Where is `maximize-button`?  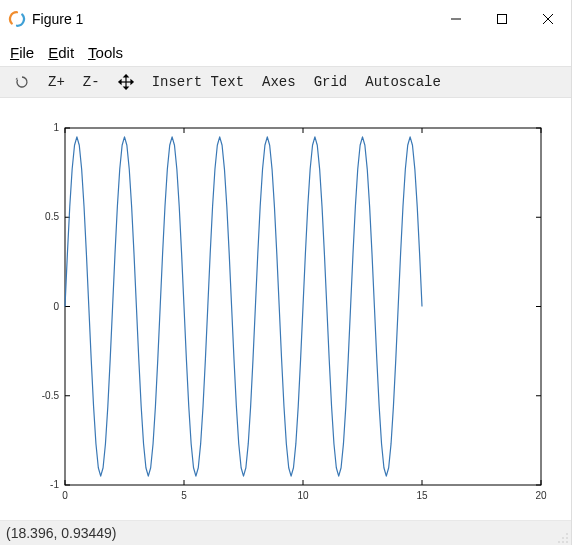
maximize-button is located at coordinates (502, 19).